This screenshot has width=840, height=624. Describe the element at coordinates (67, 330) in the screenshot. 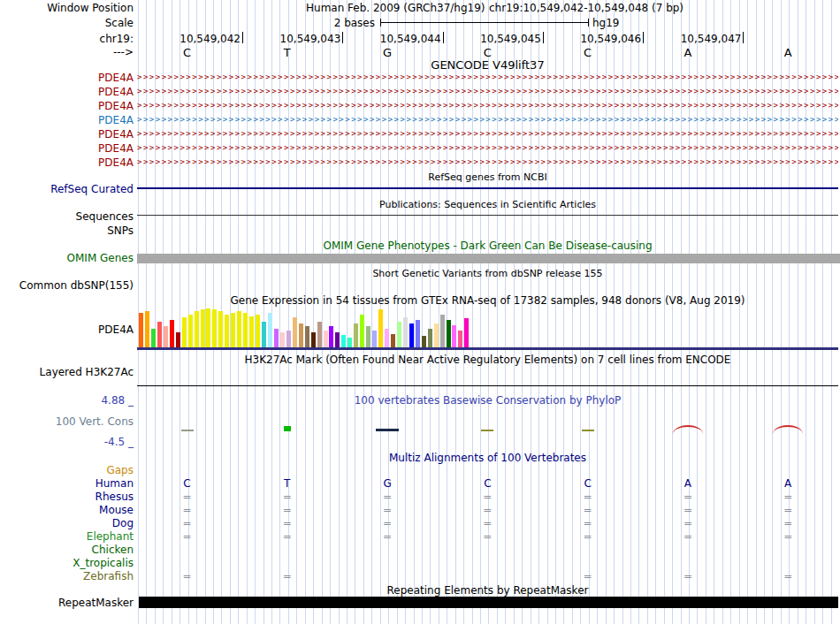

I see `track-label-gtex: PDE4A` at that location.